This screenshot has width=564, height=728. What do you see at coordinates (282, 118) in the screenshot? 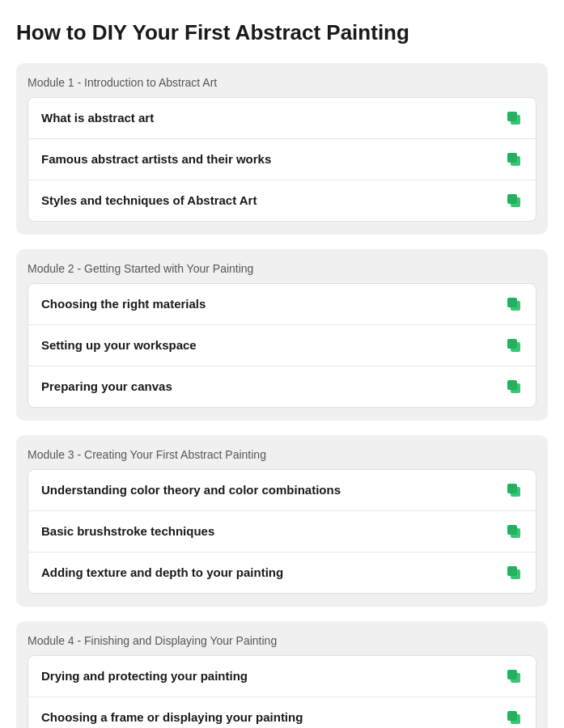
I see `lesson-item-1-1: What is abstract art` at bounding box center [282, 118].